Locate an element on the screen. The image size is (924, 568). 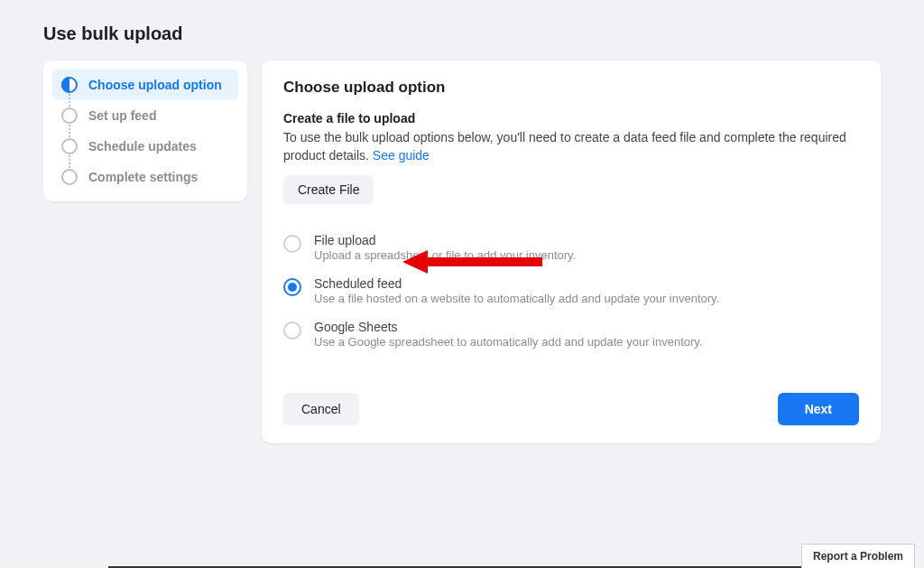
option-title: Scheduled feed is located at coordinates (587, 284).